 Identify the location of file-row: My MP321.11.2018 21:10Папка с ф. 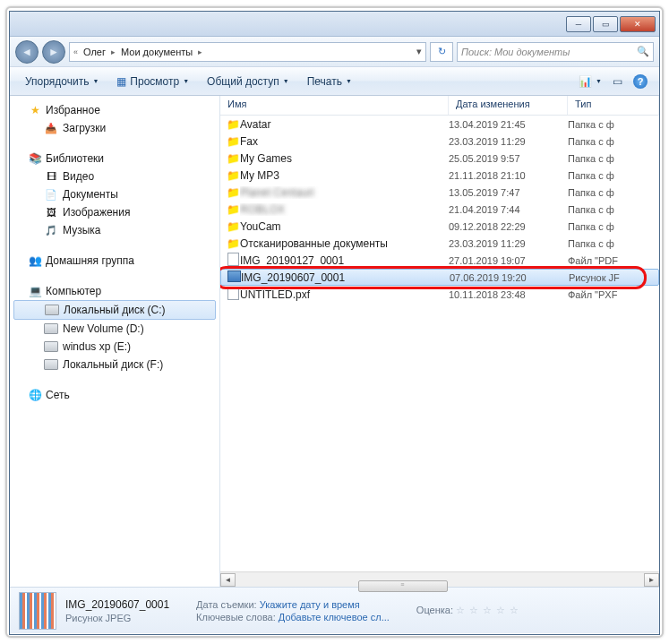
(440, 176).